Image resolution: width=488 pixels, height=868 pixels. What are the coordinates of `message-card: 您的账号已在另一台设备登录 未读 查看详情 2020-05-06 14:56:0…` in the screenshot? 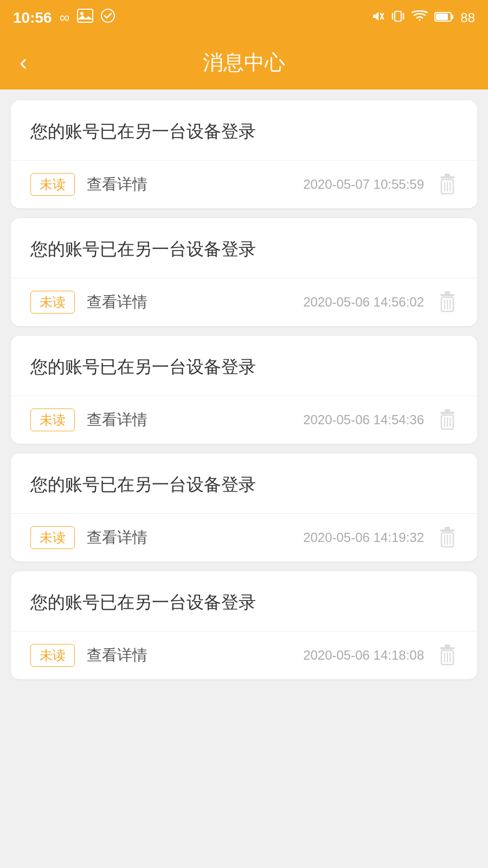 It's located at (244, 272).